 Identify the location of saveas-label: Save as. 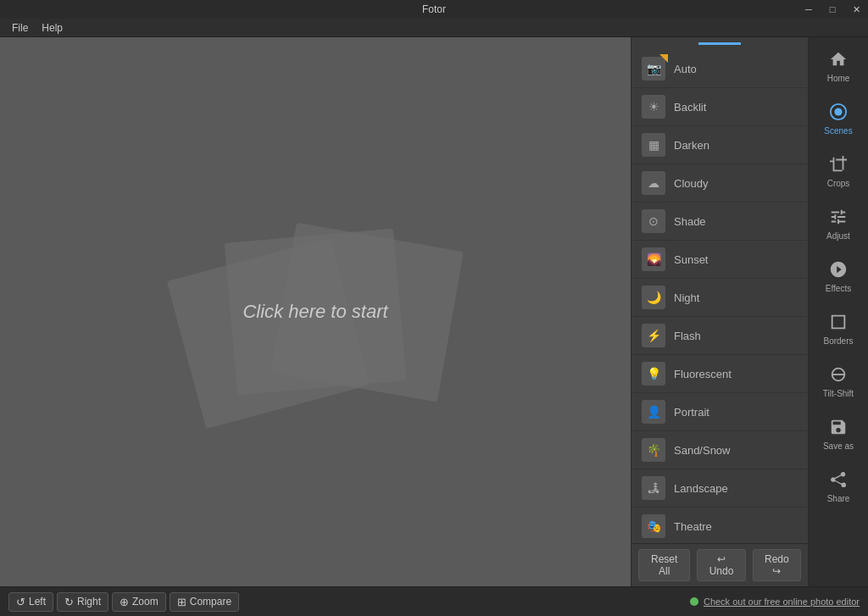
(838, 447).